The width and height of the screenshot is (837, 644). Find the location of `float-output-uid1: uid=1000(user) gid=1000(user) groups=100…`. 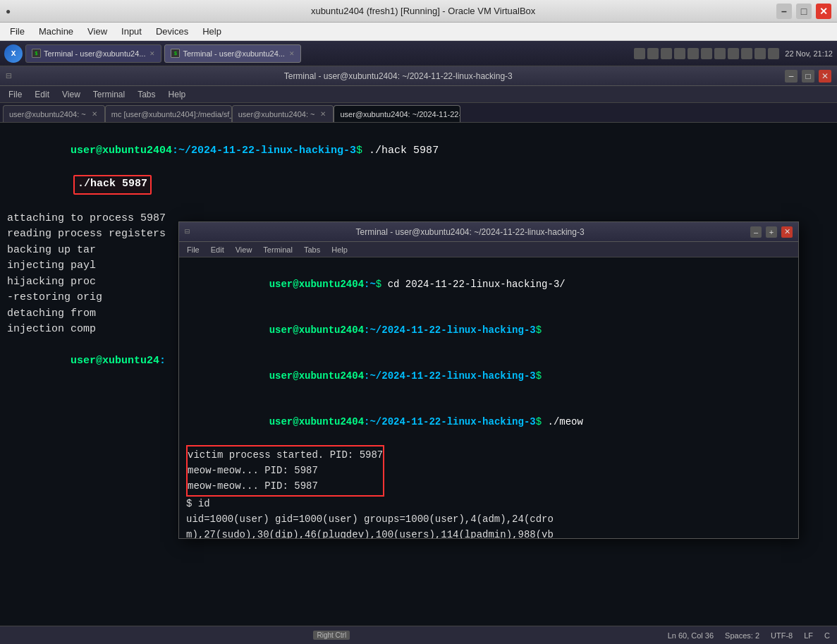

float-output-uid1: uid=1000(user) gid=1000(user) groups=100… is located at coordinates (369, 519).